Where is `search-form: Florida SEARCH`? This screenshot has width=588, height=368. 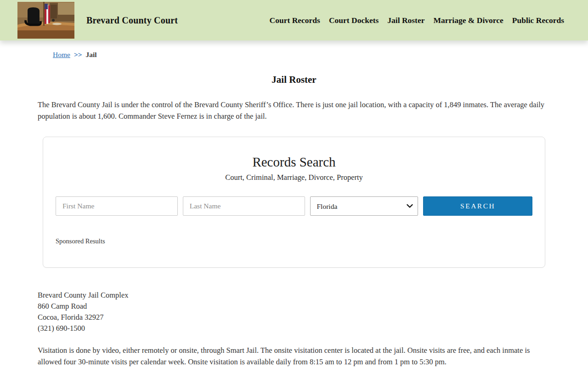 search-form: Florida SEARCH is located at coordinates (294, 206).